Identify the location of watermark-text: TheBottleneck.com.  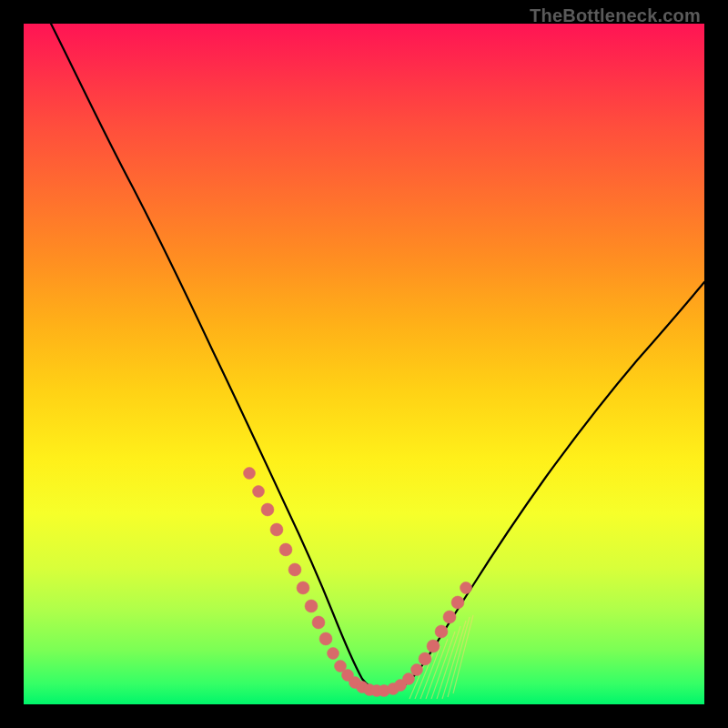
(615, 16).